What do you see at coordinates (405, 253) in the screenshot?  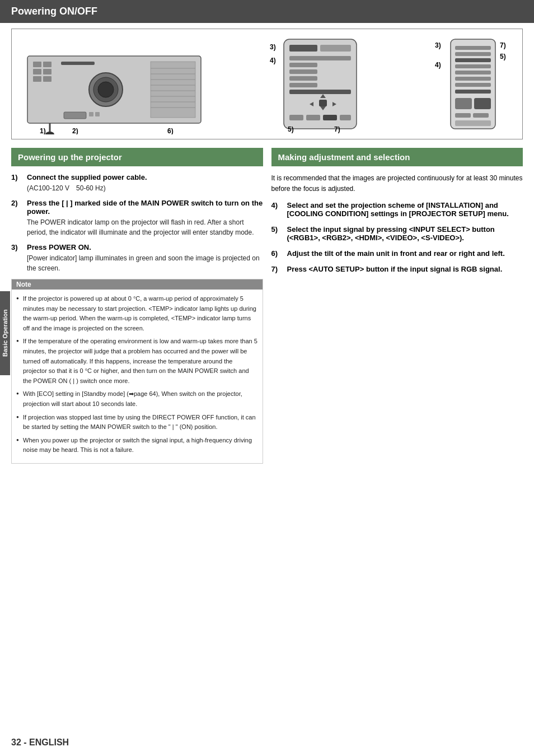 I see `step-6-title: Adjust the tilt of the main unit in fron…` at bounding box center [405, 253].